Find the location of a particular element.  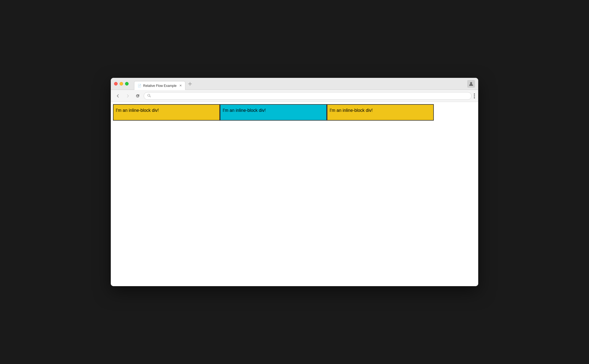

div-1-text: I'm an inline-block div! is located at coordinates (137, 110).